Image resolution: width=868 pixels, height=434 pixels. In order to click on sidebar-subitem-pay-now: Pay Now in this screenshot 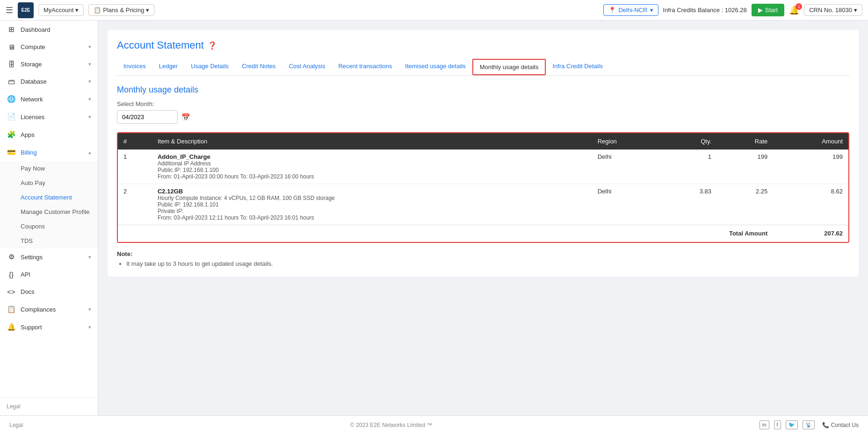, I will do `click(49, 168)`.